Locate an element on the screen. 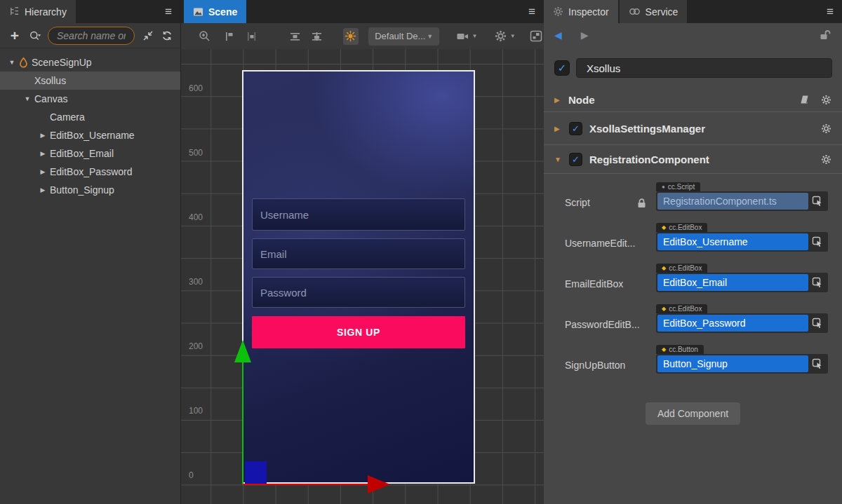 The width and height of the screenshot is (842, 504). scene-menu-icon: ≡ is located at coordinates (532, 12).